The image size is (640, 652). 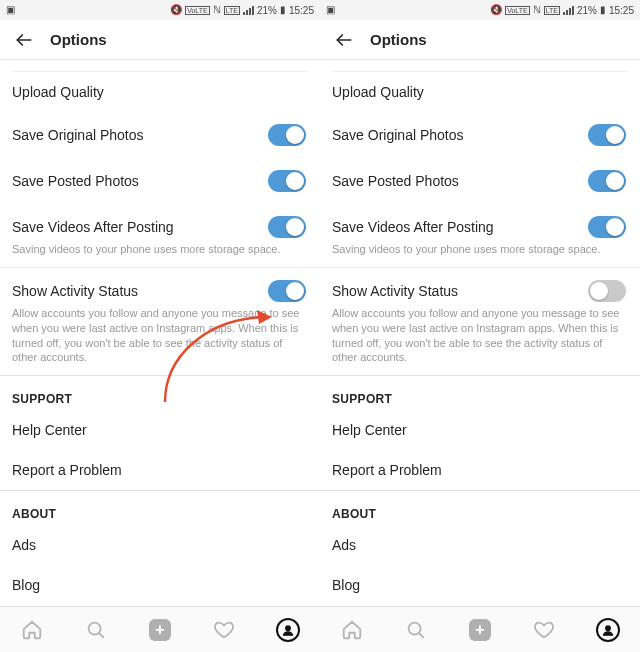 What do you see at coordinates (160, 287) in the screenshot?
I see `row-activity-status: Show Activity Status` at bounding box center [160, 287].